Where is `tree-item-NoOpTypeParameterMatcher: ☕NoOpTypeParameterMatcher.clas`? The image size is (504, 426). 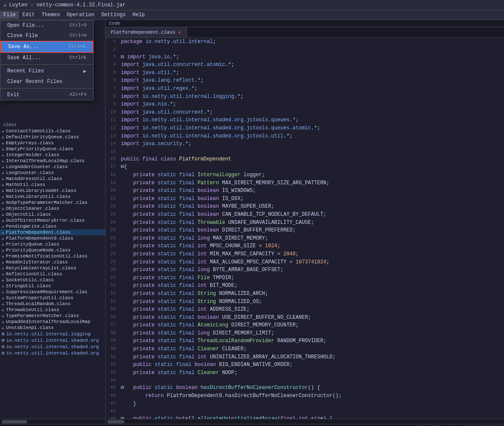 tree-item-NoOpTypeParameterMatcher: ☕NoOpTypeParameterMatcher.clas is located at coordinates (53, 203).